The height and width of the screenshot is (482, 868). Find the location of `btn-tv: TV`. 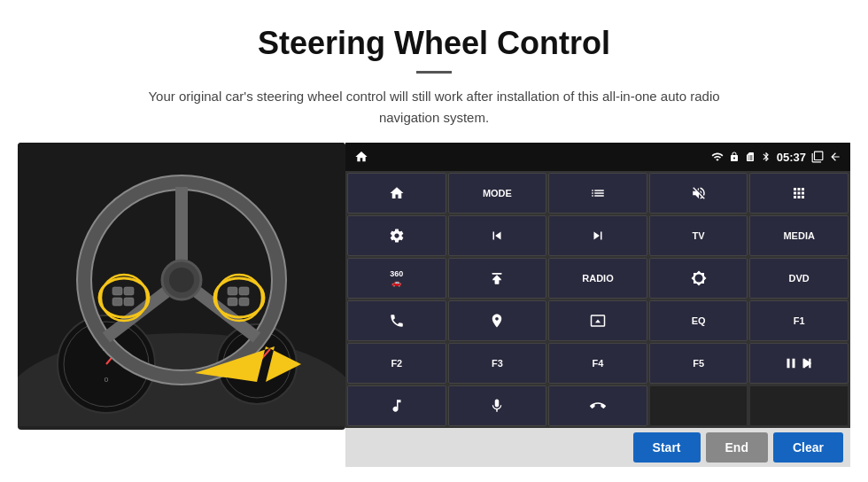

btn-tv: TV is located at coordinates (699, 236).